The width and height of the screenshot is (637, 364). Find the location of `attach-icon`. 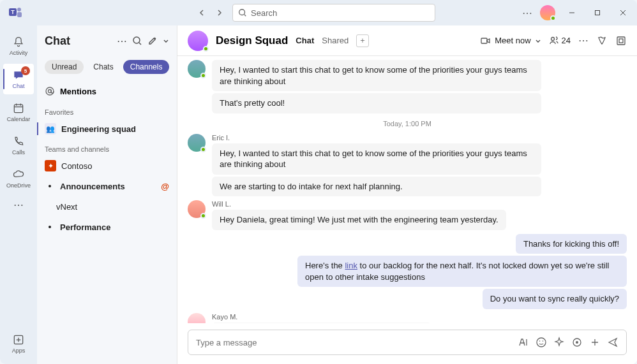

attach-icon is located at coordinates (595, 342).